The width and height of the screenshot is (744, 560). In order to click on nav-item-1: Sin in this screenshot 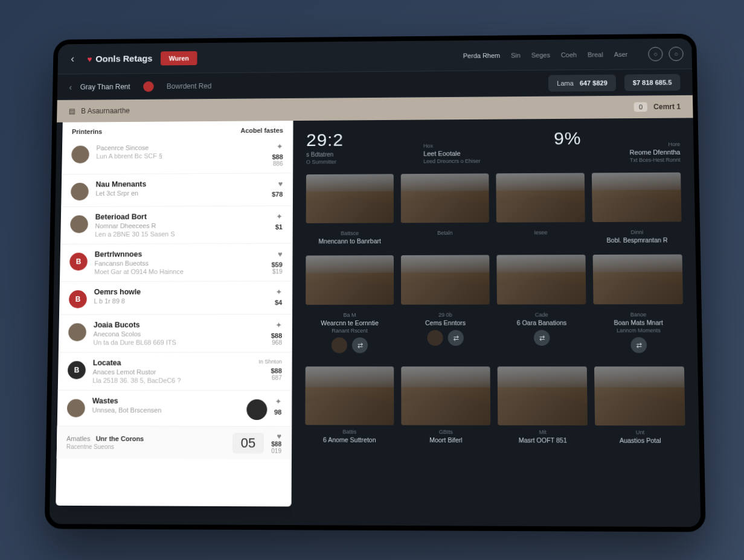, I will do `click(516, 55)`.